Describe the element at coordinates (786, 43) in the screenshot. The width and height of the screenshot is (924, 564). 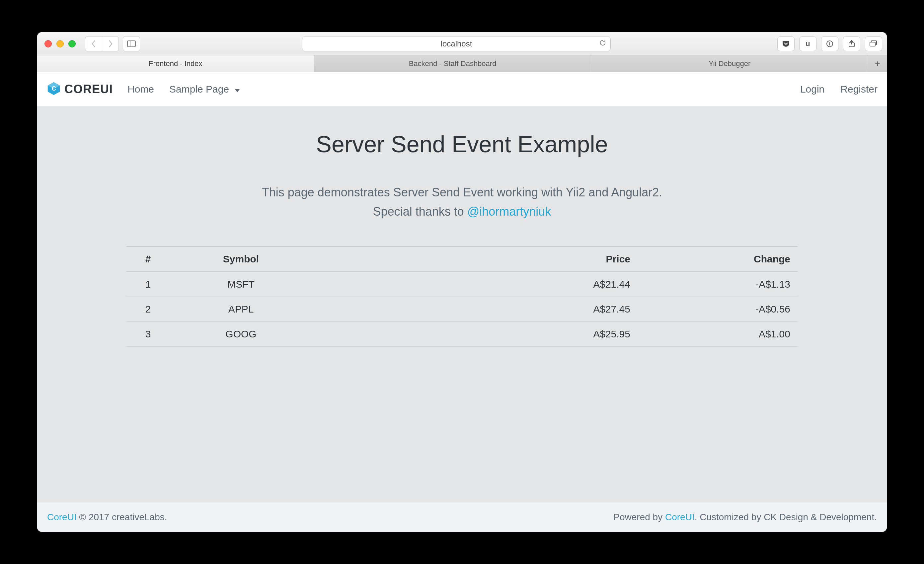
I see `pocket-button` at that location.